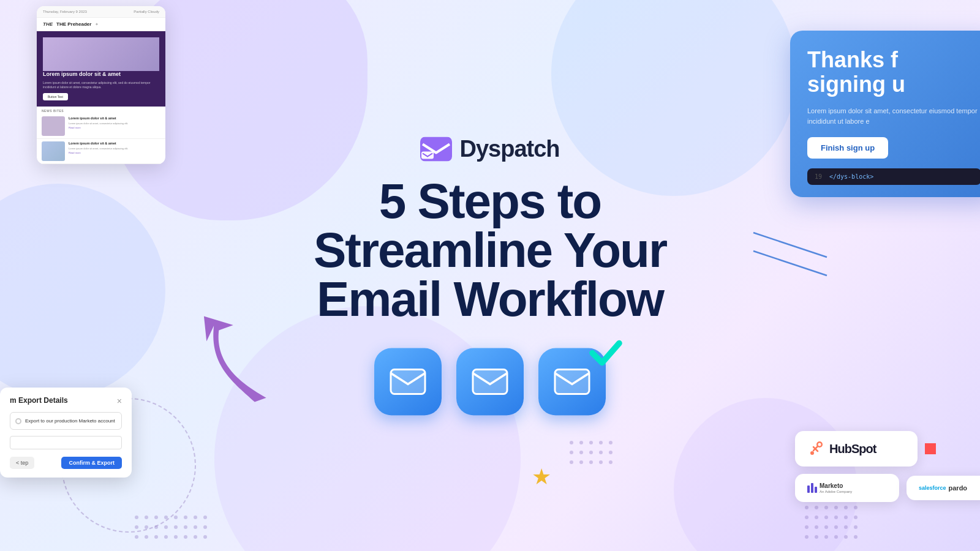 This screenshot has height=551, width=980. What do you see at coordinates (894, 116) in the screenshot?
I see `signup-card-body: Lorem ipsum dolor sit amet, consectetur …` at bounding box center [894, 116].